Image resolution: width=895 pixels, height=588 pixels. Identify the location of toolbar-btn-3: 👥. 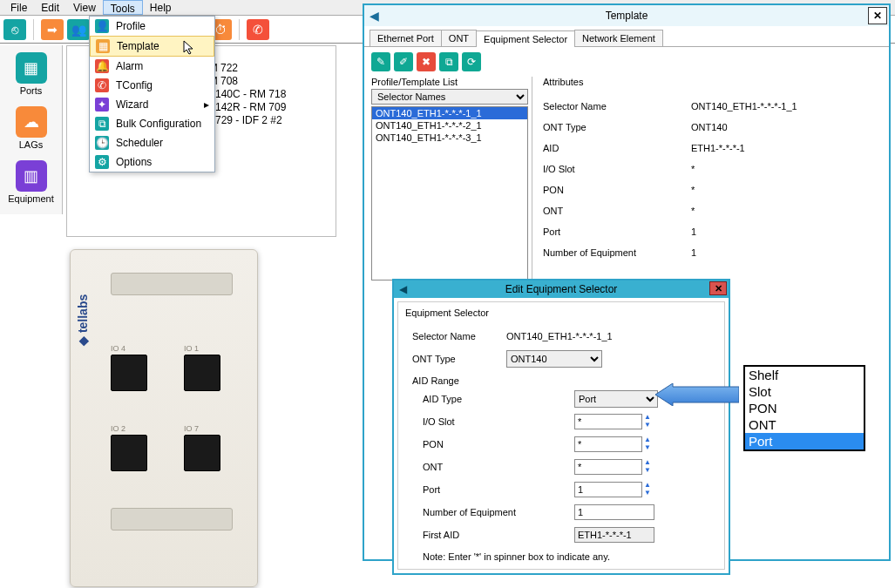
(78, 30).